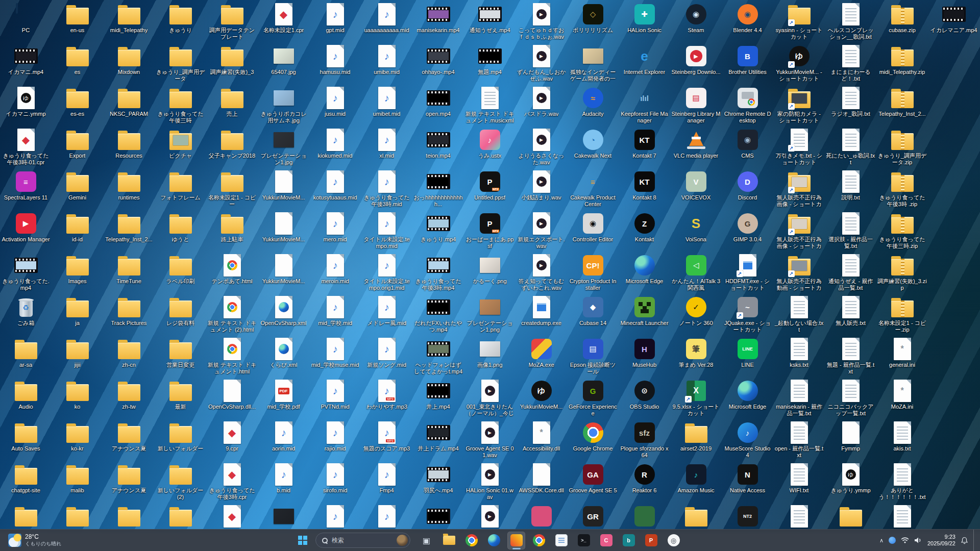 The width and height of the screenshot is (980, 551). What do you see at coordinates (490, 105) in the screenshot?
I see `desktop-icon: 新規 テキスト ドキュメント.musicxml` at bounding box center [490, 105].